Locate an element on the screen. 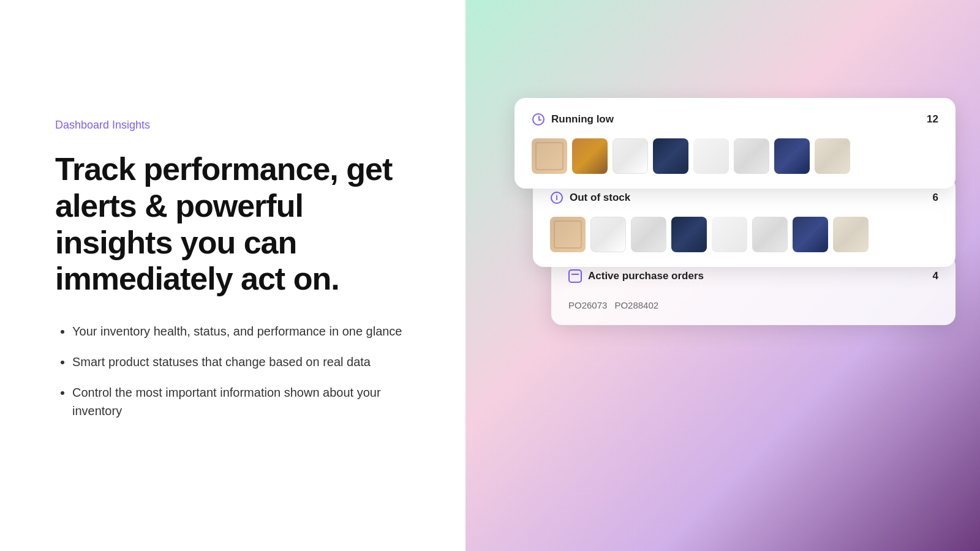 This screenshot has width=980, height=551. po-tag-1: PO26073 is located at coordinates (588, 305).